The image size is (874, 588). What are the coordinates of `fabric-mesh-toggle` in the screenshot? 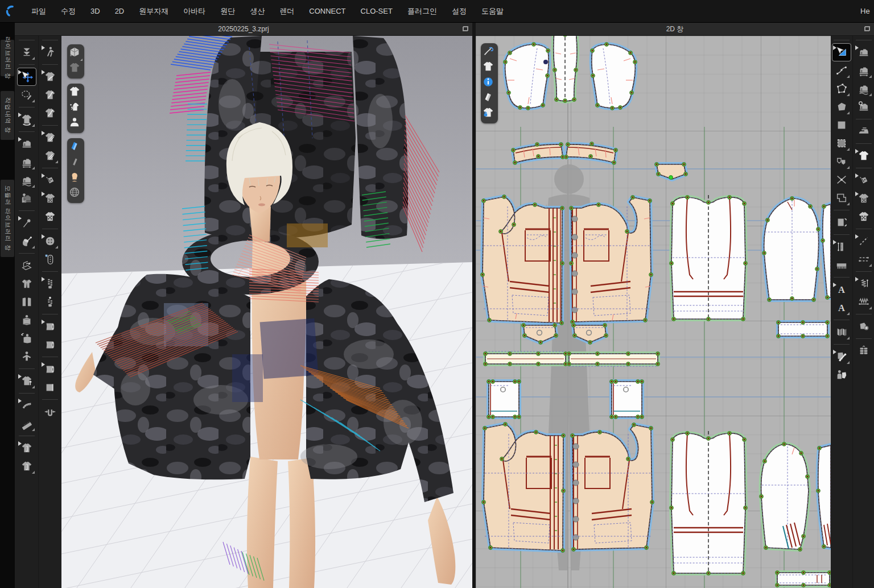 It's located at (76, 163).